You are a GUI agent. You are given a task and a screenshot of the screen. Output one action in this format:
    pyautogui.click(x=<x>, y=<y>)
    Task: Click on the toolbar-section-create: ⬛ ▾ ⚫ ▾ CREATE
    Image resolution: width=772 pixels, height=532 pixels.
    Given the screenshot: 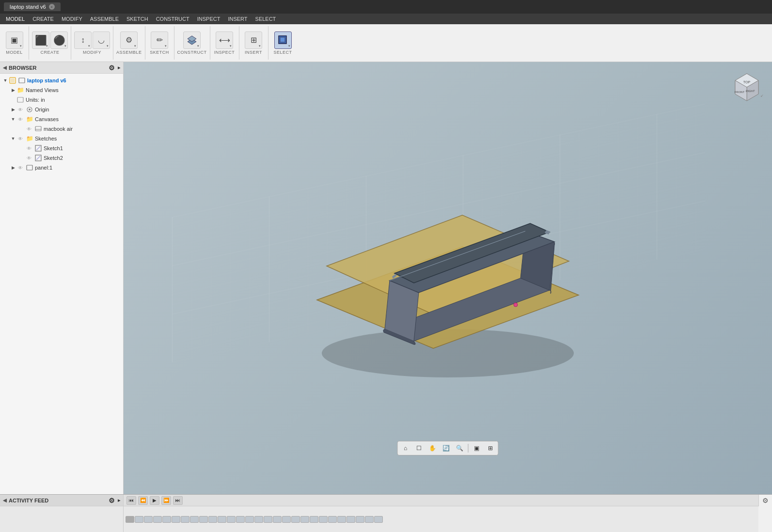 What is the action you would take?
    pyautogui.click(x=50, y=43)
    